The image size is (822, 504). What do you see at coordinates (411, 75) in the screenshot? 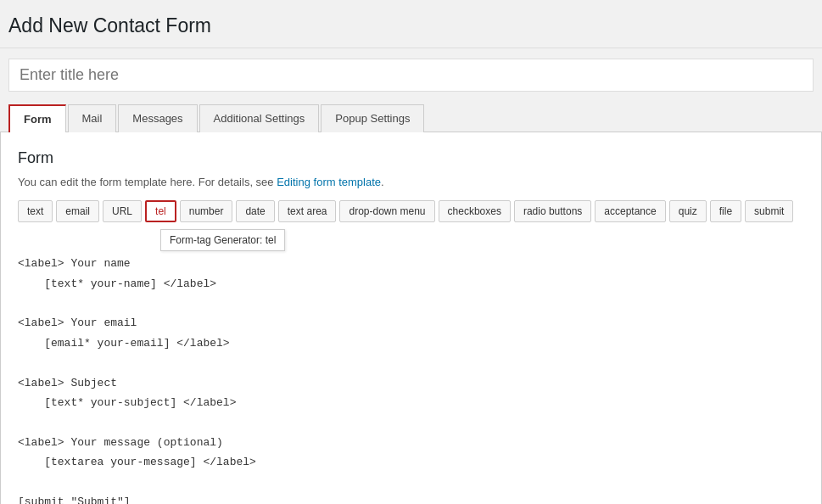
I see `title-input-row` at bounding box center [411, 75].